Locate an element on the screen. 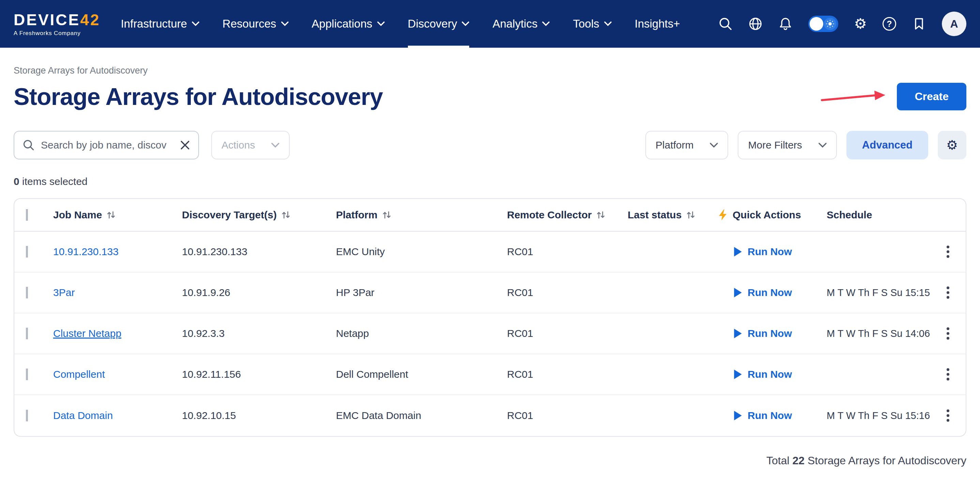 This screenshot has width=980, height=498. nav-item-label: Analytics is located at coordinates (515, 24).